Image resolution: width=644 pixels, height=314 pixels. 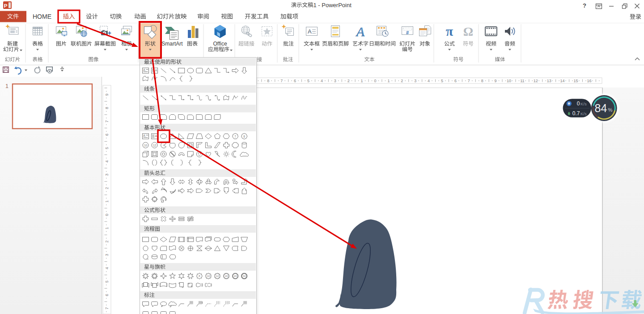 What do you see at coordinates (333, 5) in the screenshot?
I see `svg-text: 1 - PowerPoint` at bounding box center [333, 5].